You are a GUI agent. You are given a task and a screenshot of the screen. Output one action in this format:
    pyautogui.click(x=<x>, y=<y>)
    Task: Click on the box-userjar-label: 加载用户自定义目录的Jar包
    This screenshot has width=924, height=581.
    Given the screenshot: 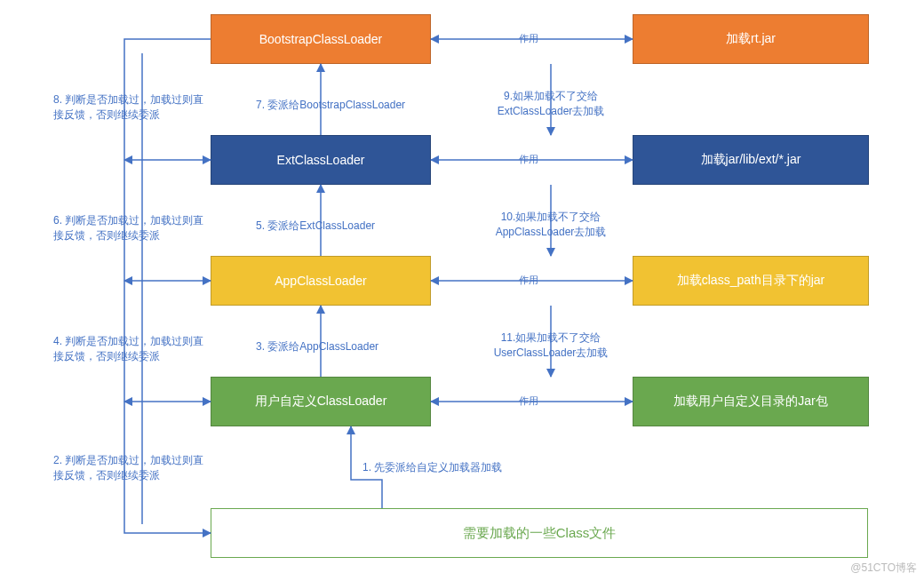 What is the action you would take?
    pyautogui.click(x=750, y=402)
    